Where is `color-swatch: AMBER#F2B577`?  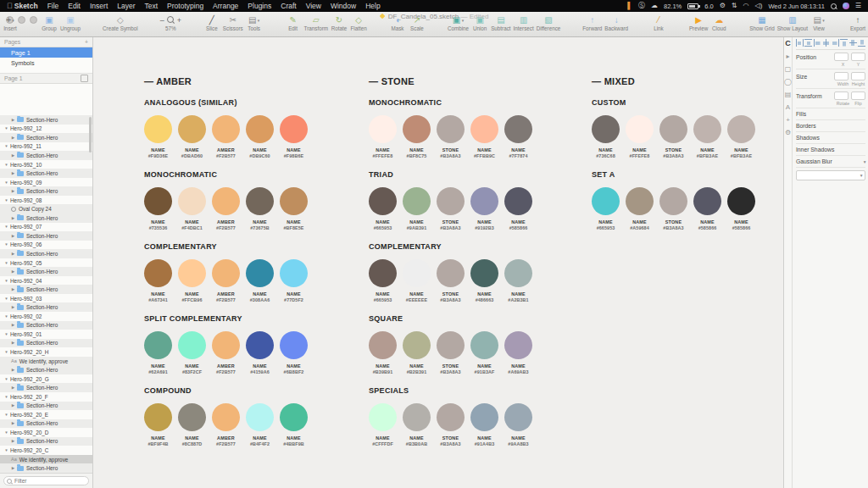
color-swatch: AMBER#F2B577 is located at coordinates (225, 137).